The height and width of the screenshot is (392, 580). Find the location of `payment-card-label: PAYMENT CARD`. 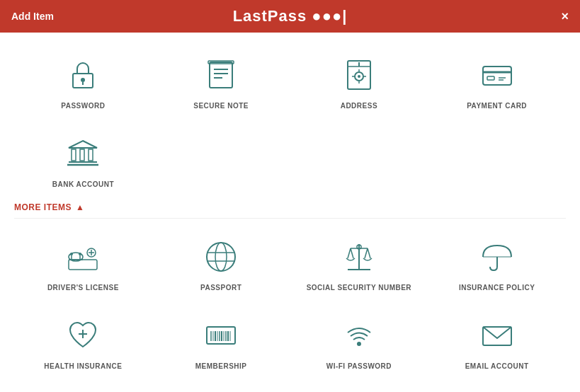

payment-card-label: PAYMENT CARD is located at coordinates (497, 106).